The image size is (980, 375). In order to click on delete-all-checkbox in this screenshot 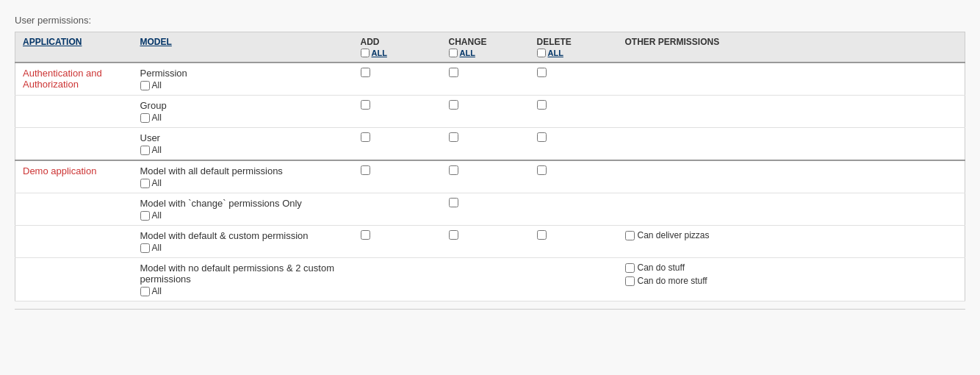, I will do `click(541, 53)`.